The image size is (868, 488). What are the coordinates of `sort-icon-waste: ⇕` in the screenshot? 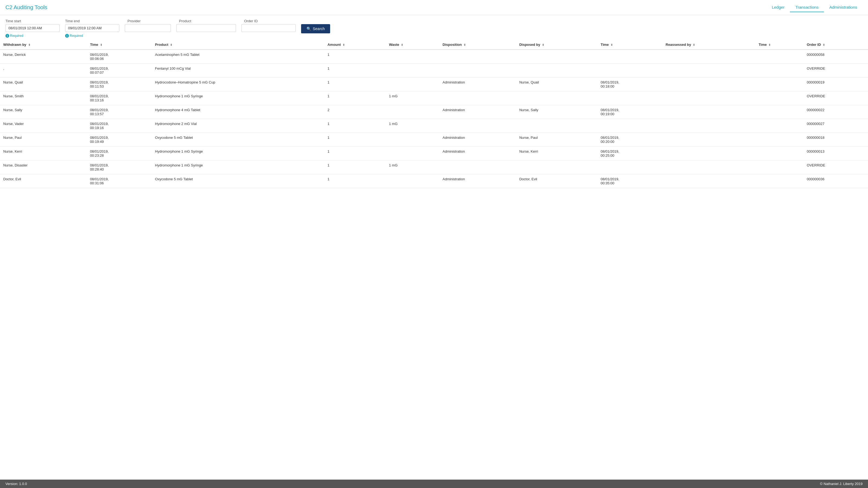 It's located at (402, 45).